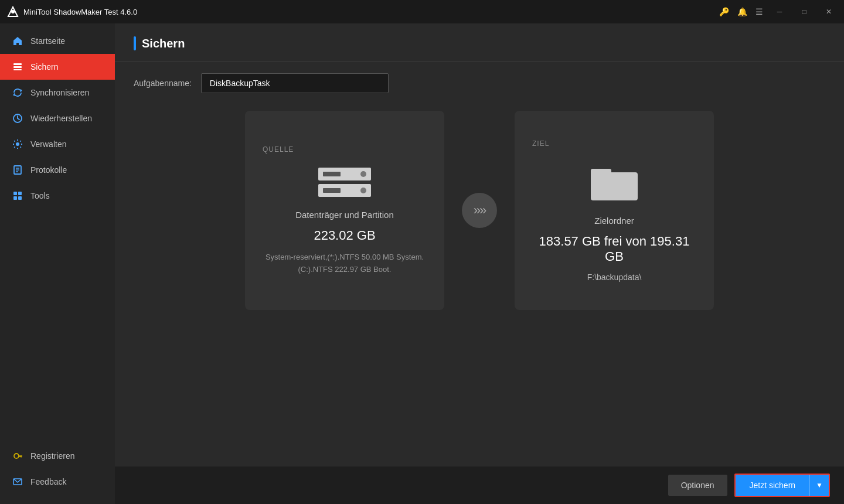  I want to click on maximize-button: □, so click(804, 12).